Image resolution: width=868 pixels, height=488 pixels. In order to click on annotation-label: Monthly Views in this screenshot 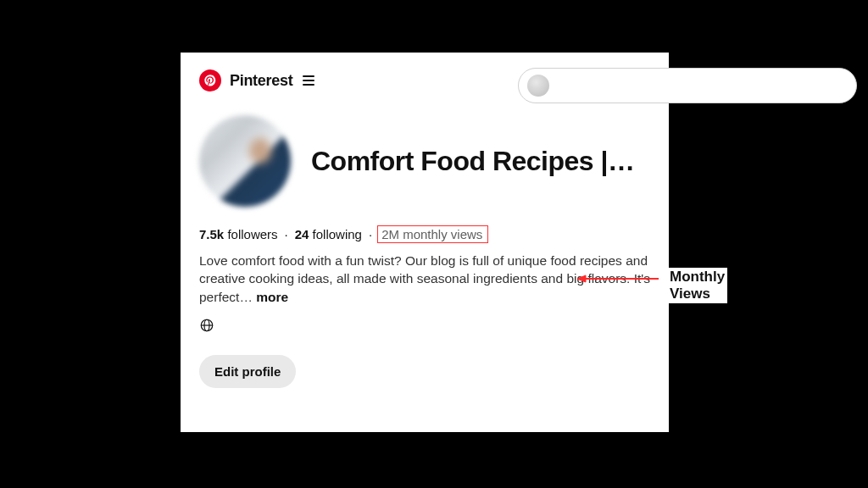, I will do `click(697, 286)`.